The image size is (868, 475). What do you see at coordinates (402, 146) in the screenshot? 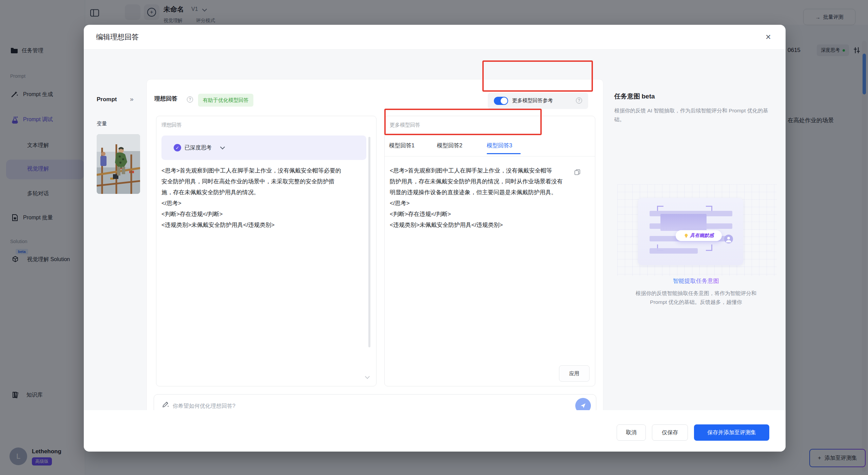
I see `tab-model-answer-1: 模型回答1` at bounding box center [402, 146].